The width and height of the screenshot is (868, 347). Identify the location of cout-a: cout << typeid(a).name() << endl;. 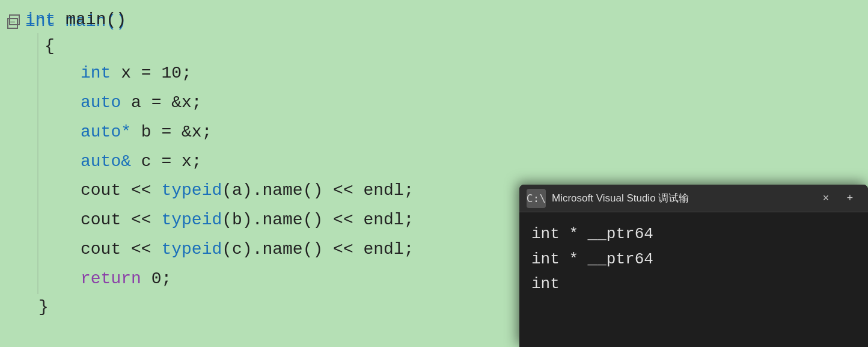
(230, 190).